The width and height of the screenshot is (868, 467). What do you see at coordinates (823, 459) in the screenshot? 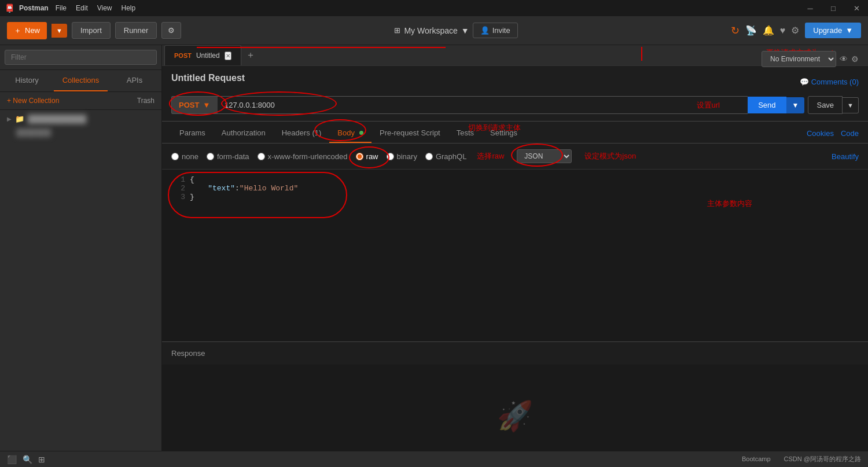
I see `csdn-label: CSDN @阿汤哥的程序之路` at bounding box center [823, 459].